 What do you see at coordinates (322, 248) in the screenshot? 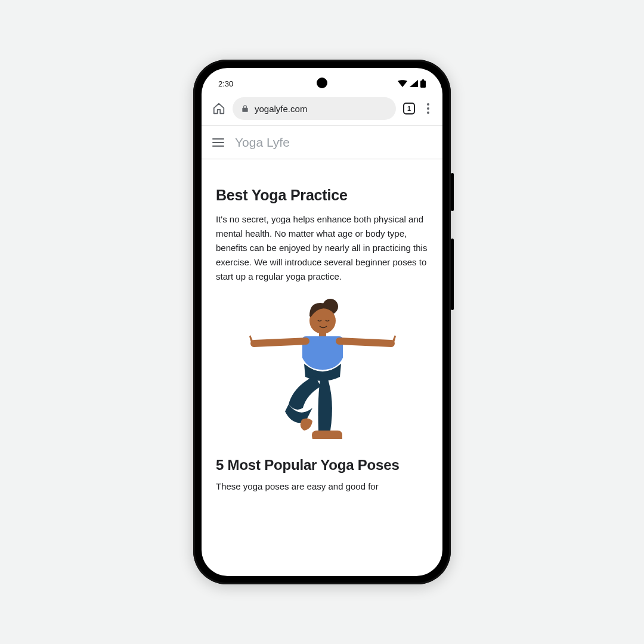
I see `article-intro: It's no secret, yoga helps enhance both …` at bounding box center [322, 248].